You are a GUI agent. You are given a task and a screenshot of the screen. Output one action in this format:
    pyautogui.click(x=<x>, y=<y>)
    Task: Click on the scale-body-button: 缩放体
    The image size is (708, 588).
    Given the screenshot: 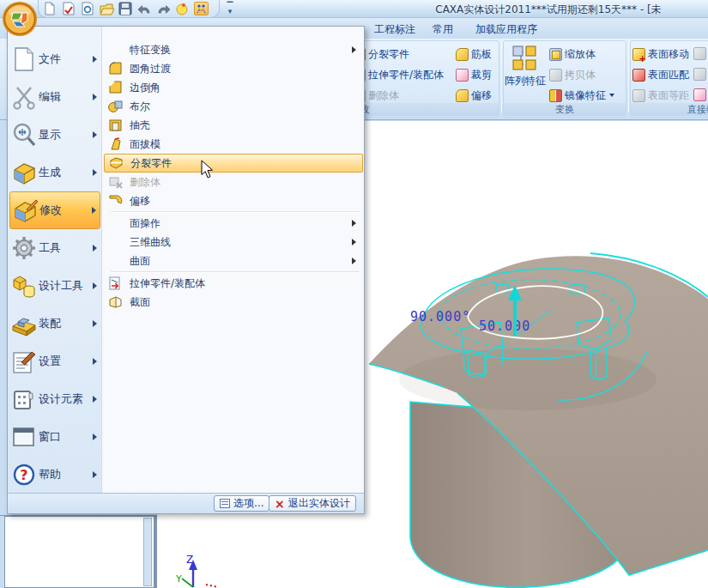 What is the action you would take?
    pyautogui.click(x=572, y=54)
    